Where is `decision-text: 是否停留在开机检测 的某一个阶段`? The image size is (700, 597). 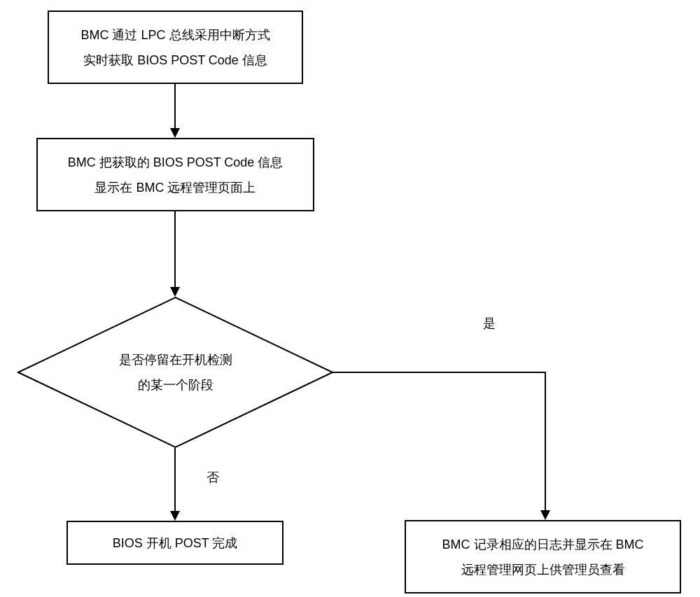
decision-text: 是否停留在开机检测 的某一个阶段 is located at coordinates (176, 372).